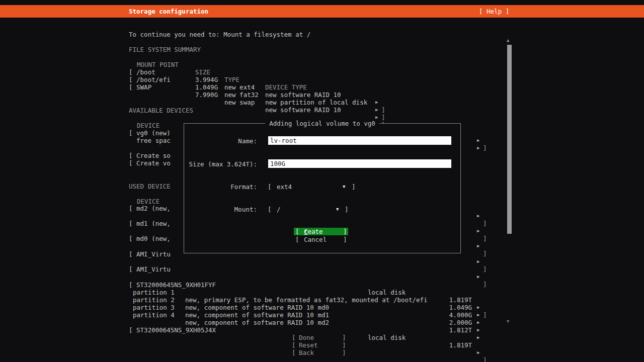  I want to click on name-input, so click(360, 141).